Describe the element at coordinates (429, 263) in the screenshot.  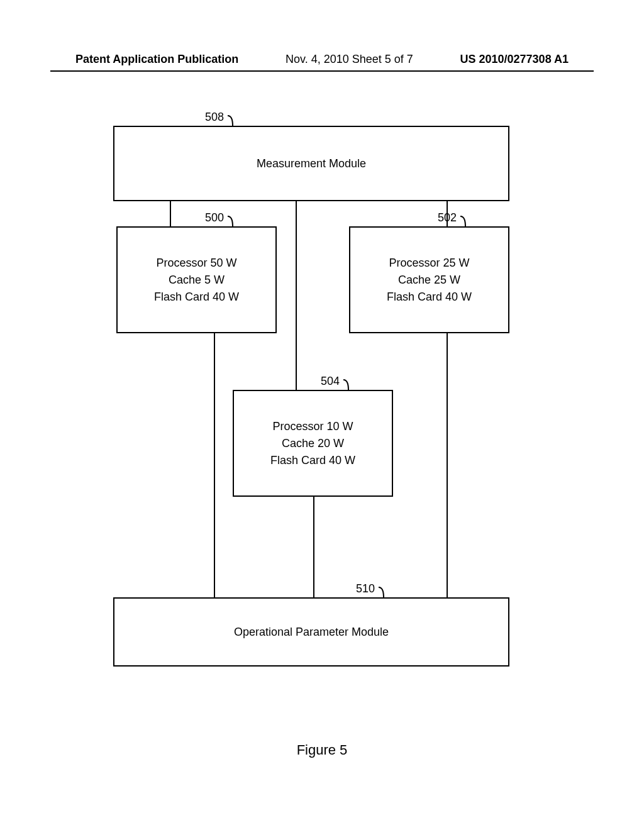
I see `box-502-line1: Processor 25 W` at that location.